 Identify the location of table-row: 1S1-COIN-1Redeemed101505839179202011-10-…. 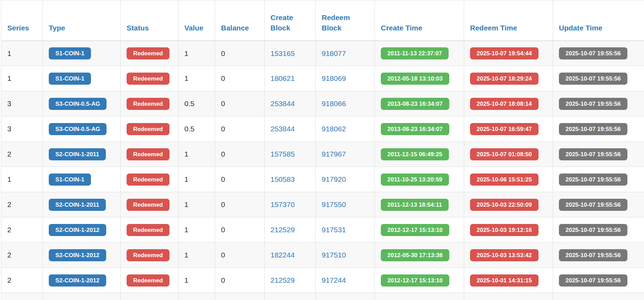
(323, 180).